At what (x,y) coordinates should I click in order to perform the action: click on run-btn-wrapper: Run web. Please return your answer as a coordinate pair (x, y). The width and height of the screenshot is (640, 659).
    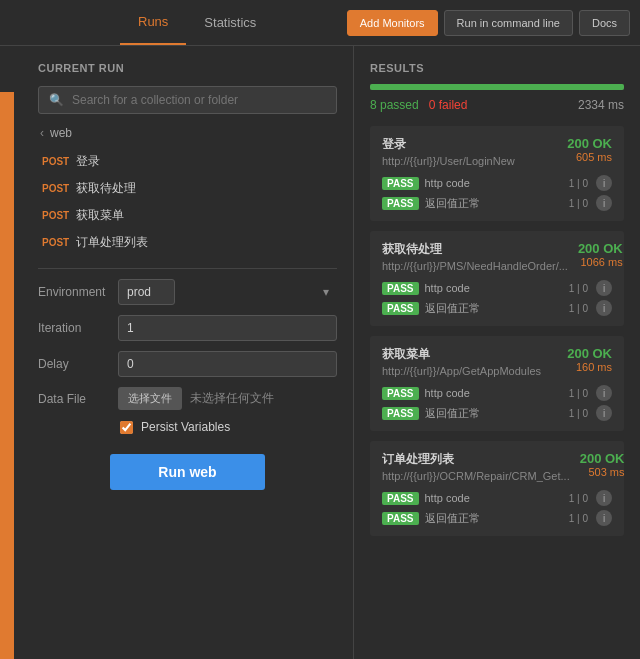
    Looking at the image, I should click on (188, 470).